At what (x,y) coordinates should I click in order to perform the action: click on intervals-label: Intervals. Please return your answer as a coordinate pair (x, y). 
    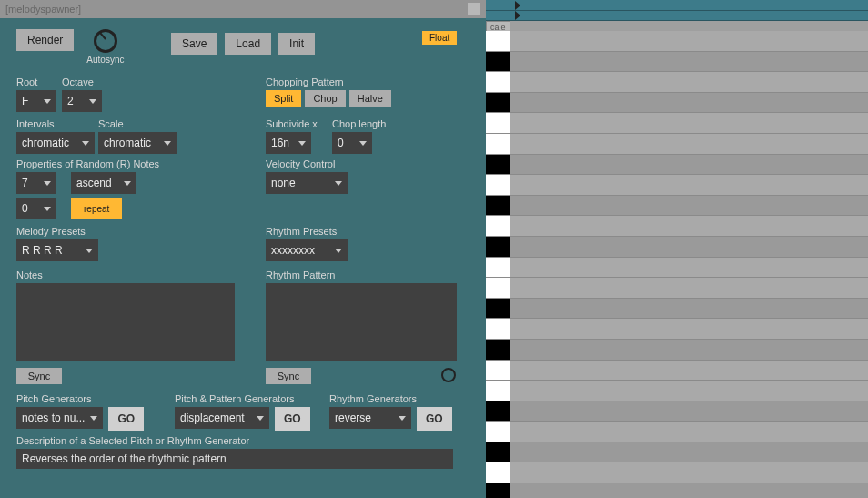
    Looking at the image, I should click on (56, 124).